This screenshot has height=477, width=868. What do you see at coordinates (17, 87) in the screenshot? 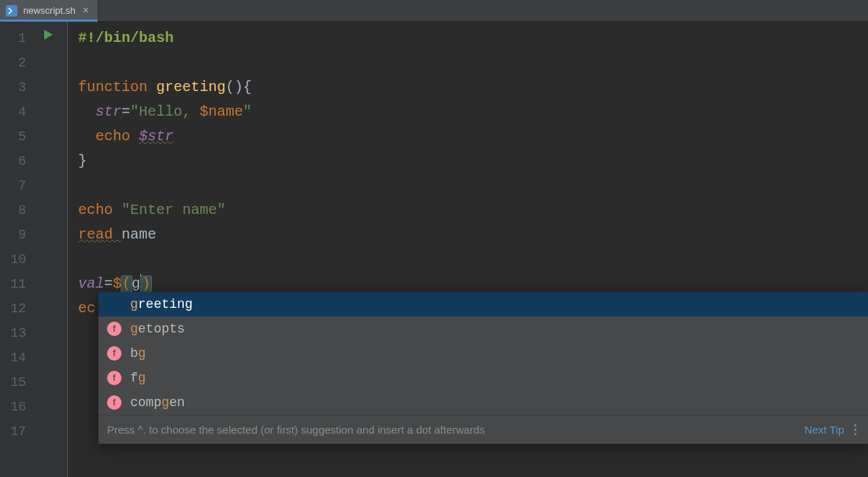
I see `line-number: 3` at bounding box center [17, 87].